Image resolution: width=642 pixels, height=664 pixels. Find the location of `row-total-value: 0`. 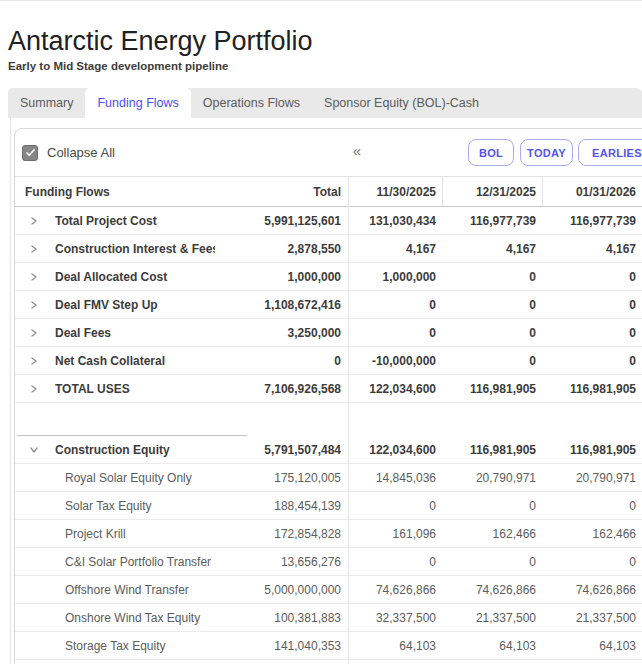

row-total-value: 0 is located at coordinates (282, 361).